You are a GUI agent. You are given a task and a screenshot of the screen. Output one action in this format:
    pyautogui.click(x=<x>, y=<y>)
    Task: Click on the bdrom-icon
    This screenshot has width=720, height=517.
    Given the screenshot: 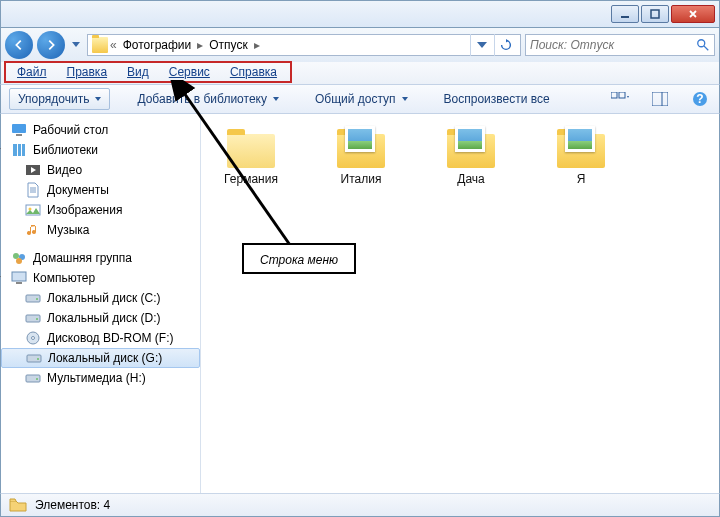 What is the action you would take?
    pyautogui.click(x=33, y=338)
    